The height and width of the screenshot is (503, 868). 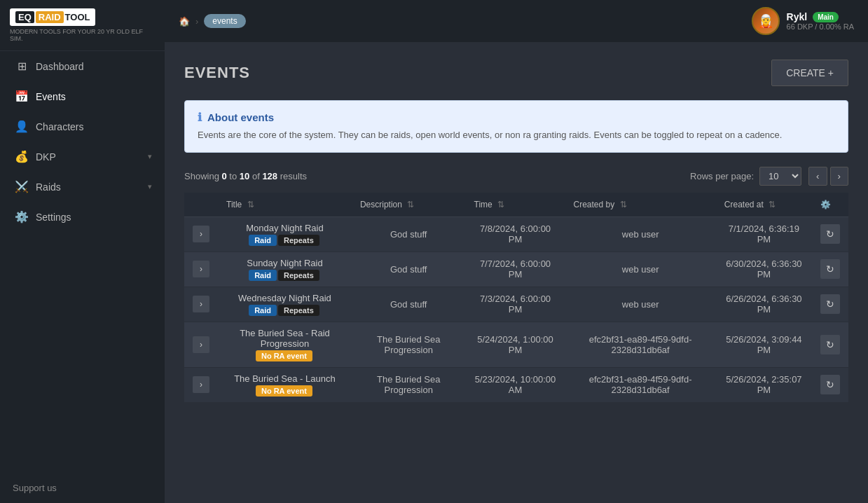 I want to click on dkp-icon: 💰, so click(x=22, y=157).